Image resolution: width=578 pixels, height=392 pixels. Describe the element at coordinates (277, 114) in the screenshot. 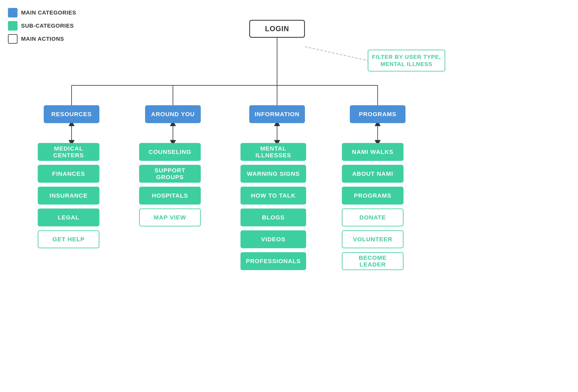

I see `information-node: INFORMATION` at that location.